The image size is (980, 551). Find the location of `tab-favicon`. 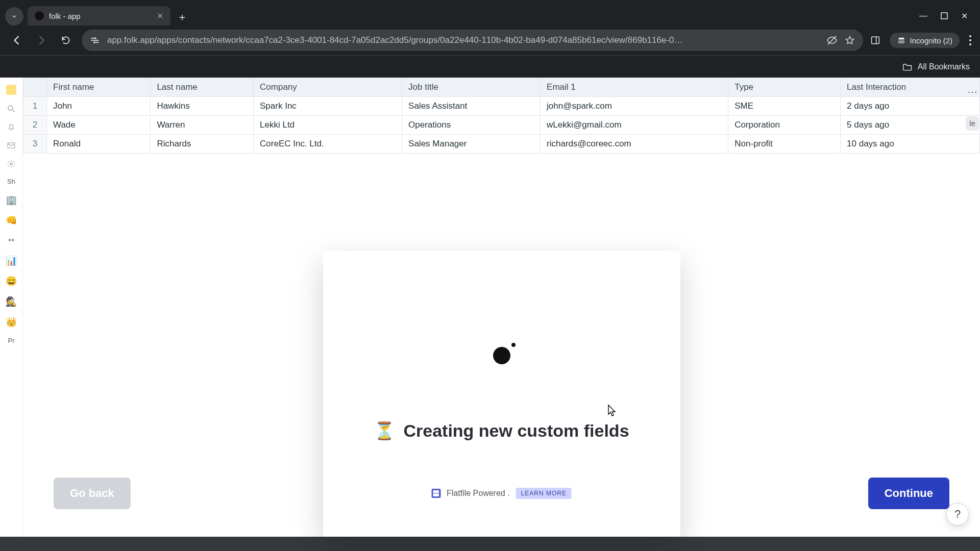

tab-favicon is located at coordinates (39, 16).